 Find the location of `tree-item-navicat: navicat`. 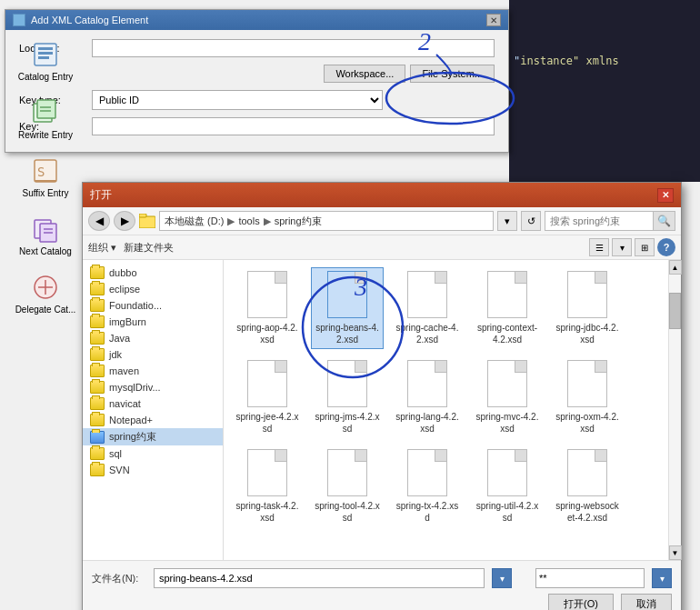

tree-item-navicat: navicat is located at coordinates (153, 404).